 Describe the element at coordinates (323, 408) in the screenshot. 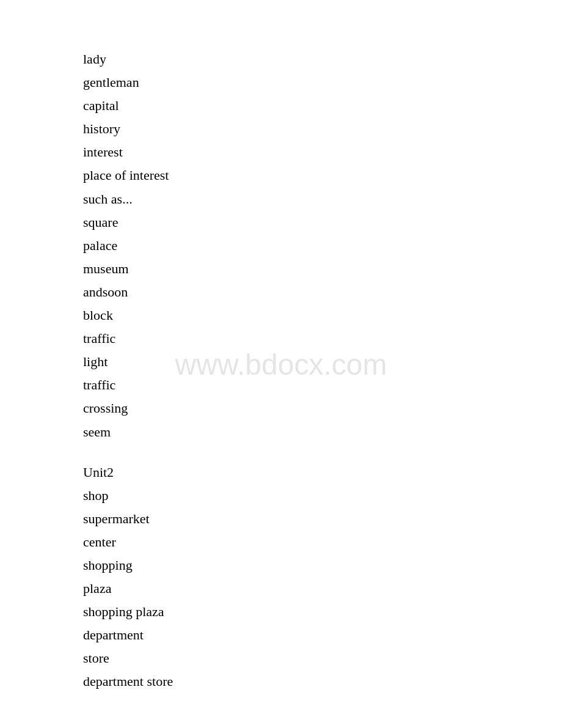

I see `list-item: crossing` at that location.